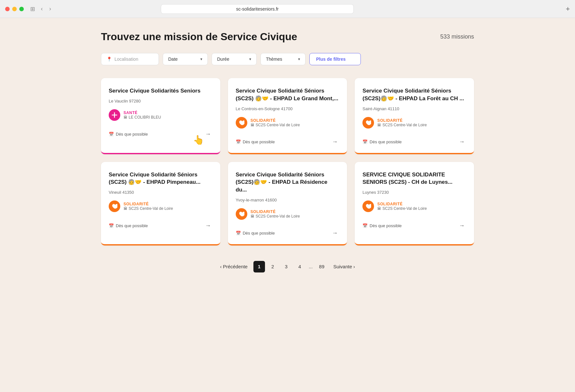 This screenshot has width=575, height=392. I want to click on filters-row: 📍 Localisation Date ▾ Durée ▾ Thèmes ▾ P…, so click(288, 59).